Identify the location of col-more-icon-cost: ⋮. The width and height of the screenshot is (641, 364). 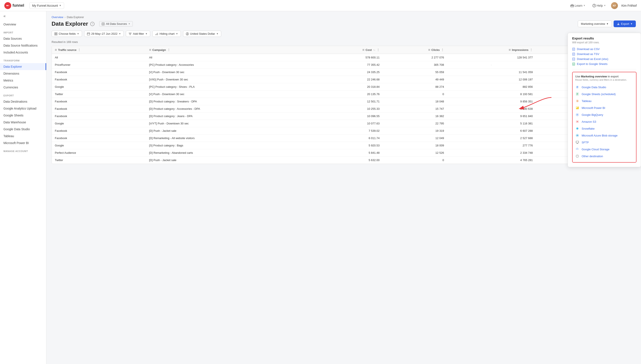
(378, 50).